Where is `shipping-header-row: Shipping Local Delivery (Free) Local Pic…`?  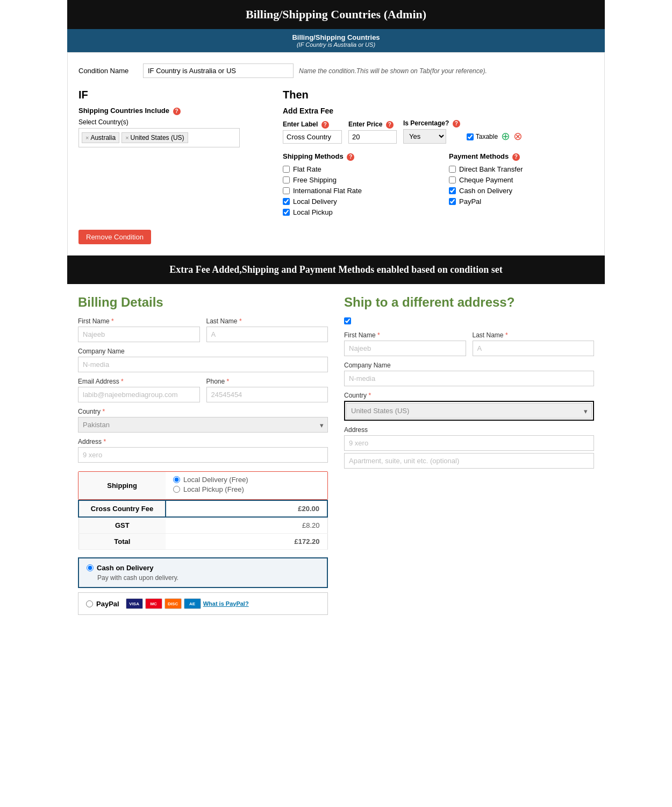
shipping-header-row: Shipping Local Delivery (Free) Local Pic… is located at coordinates (203, 485).